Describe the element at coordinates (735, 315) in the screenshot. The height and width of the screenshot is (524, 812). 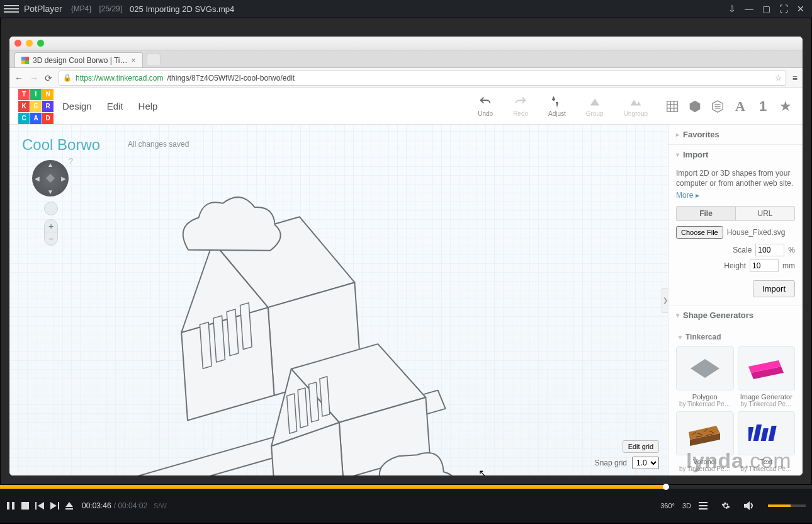
I see `section-shape-generators: Shape Generators` at that location.